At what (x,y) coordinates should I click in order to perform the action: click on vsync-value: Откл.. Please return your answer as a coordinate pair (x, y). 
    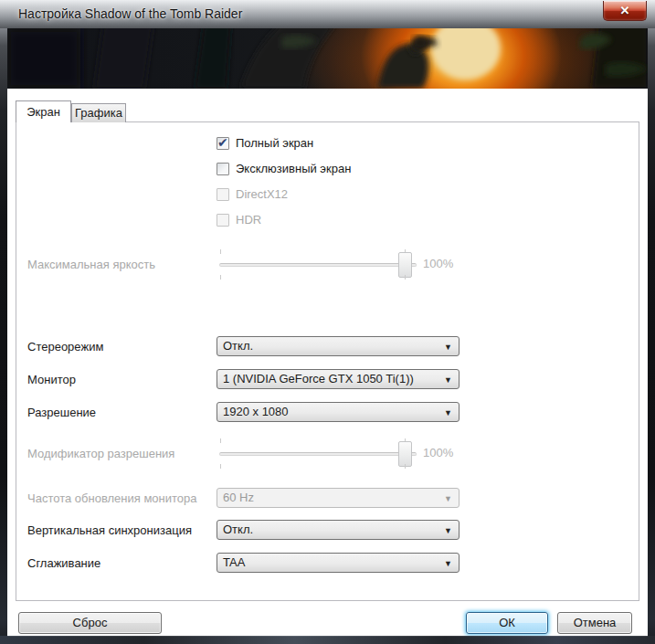
    Looking at the image, I should click on (238, 530).